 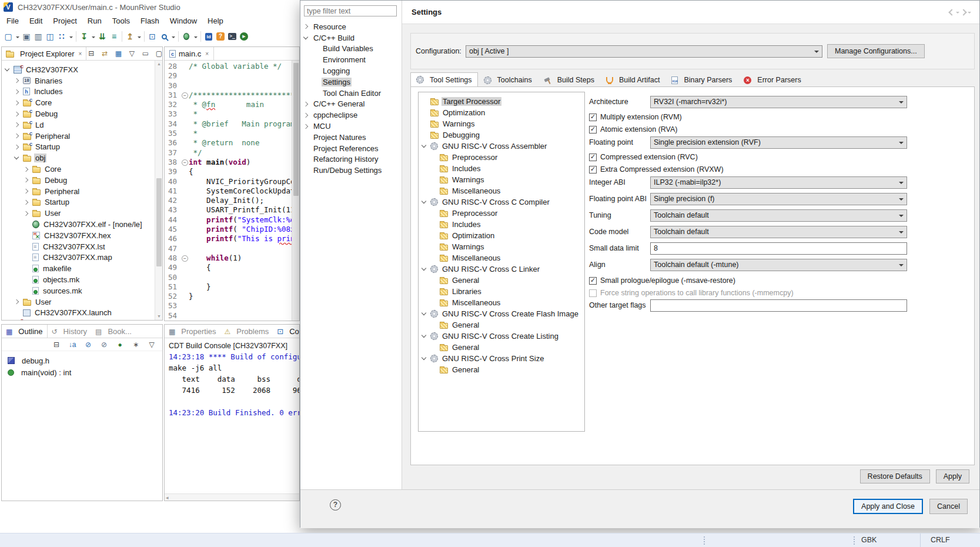 I want to click on tool-tree-item: Preprocessor, so click(x=501, y=213).